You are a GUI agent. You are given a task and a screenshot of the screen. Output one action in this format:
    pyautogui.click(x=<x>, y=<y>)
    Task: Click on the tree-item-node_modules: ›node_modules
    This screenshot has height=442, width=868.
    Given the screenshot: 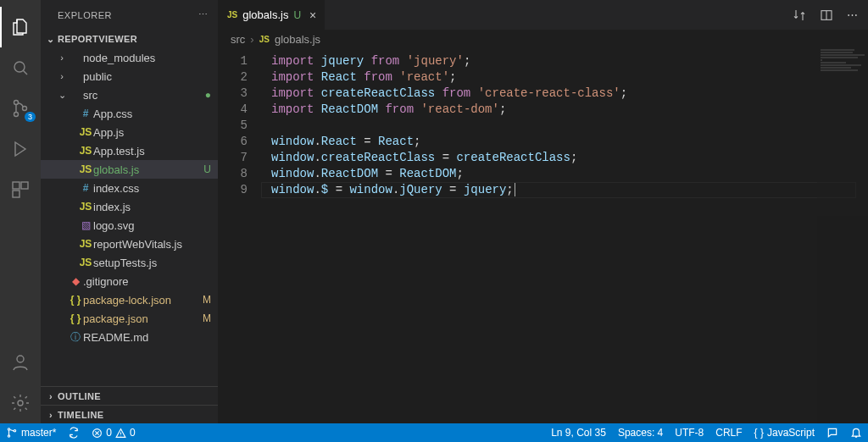 What is the action you would take?
    pyautogui.click(x=129, y=58)
    